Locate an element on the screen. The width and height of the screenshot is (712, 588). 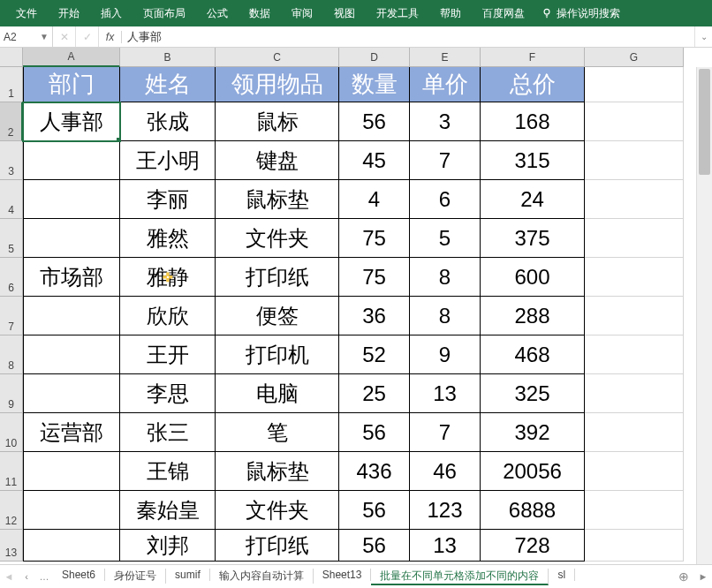
cell-A8 is located at coordinates (72, 355).